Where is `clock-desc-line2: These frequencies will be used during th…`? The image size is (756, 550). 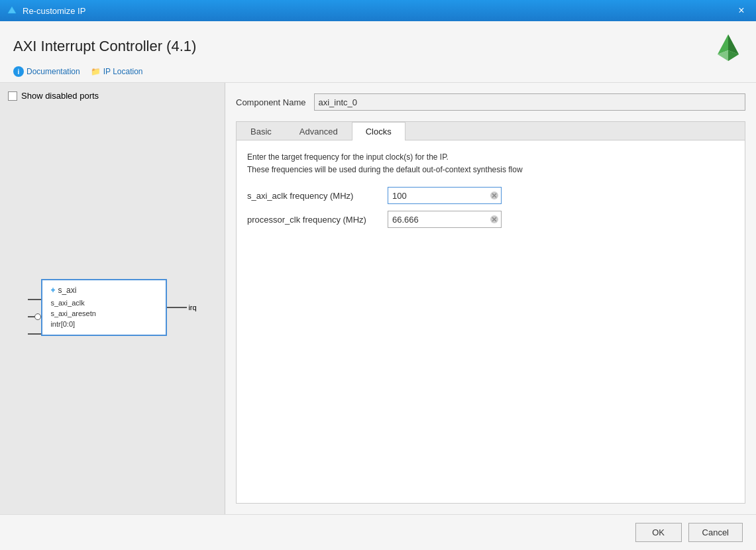 clock-desc-line2: These frequencies will be used during th… is located at coordinates (490, 170).